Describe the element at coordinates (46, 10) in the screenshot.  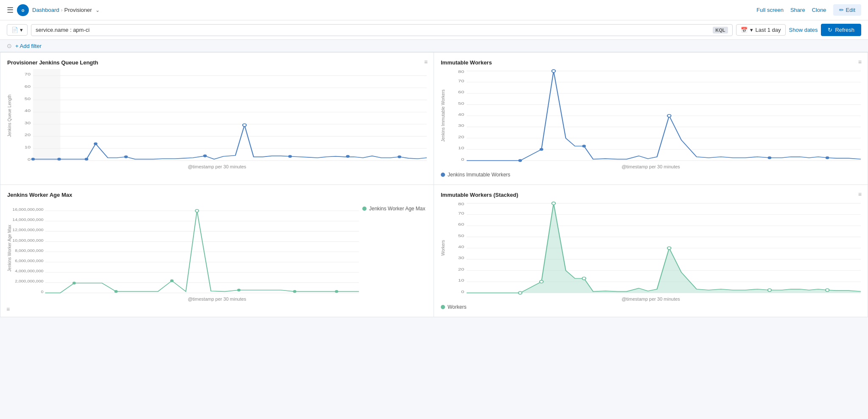
I see `breadcrumb-dashboard: Dashboard` at that location.